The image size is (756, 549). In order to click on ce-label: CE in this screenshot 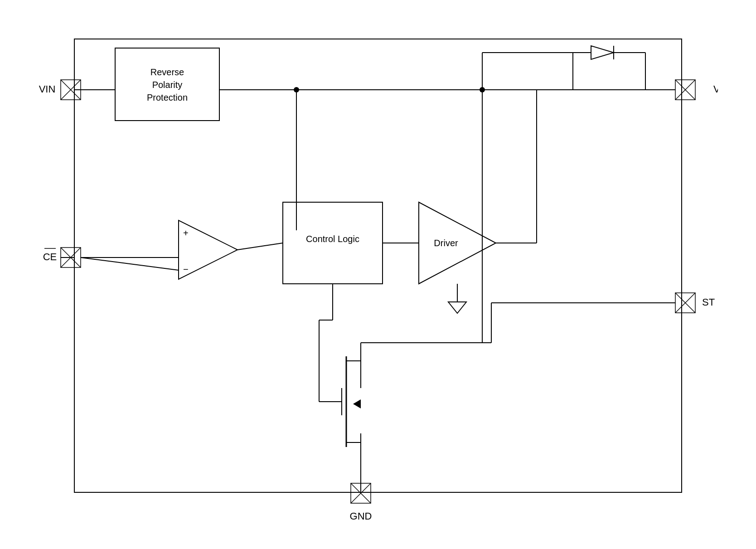, I will do `click(50, 257)`.